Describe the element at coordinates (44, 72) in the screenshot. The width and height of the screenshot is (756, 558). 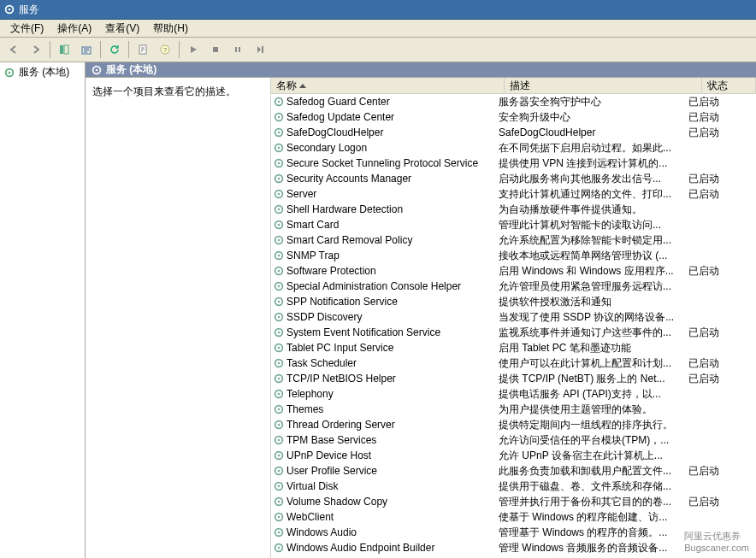
I see `tree-root-label: 服务 (本地)` at that location.